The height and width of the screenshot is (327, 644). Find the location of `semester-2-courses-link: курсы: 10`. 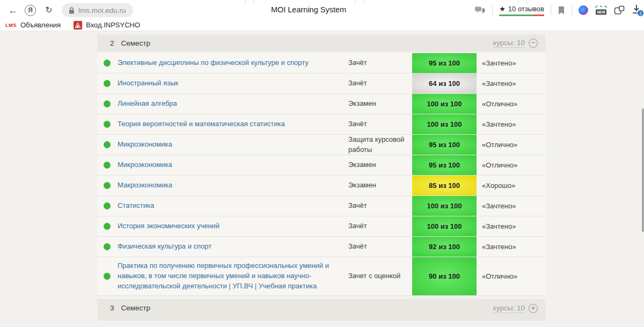

semester-2-courses-link: курсы: 10 is located at coordinates (509, 43).